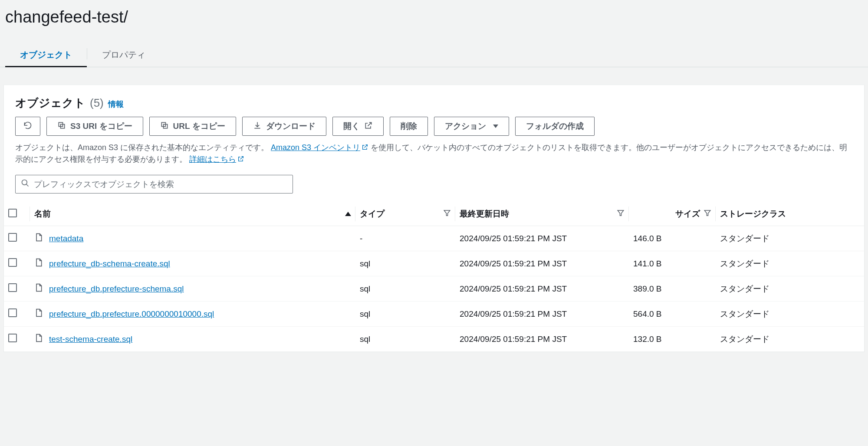 Image resolution: width=868 pixels, height=446 pixels. Describe the element at coordinates (434, 126) in the screenshot. I see `toolbar: S3 URI をコピー URL をコピー ダウンロード 開く 削除 アクション` at that location.